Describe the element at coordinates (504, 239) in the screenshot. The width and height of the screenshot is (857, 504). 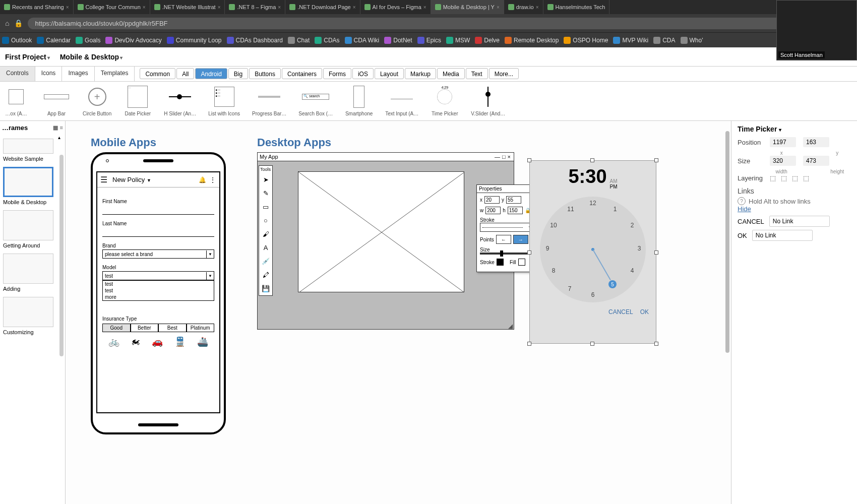
I see `arrow-left-button: ←` at that location.